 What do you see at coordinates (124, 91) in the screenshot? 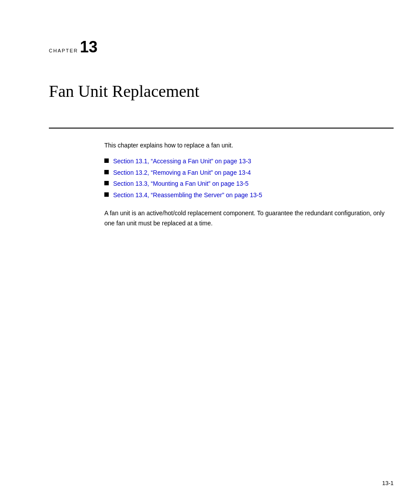
I see `page-title-area: Fan Unit Replacement` at bounding box center [124, 91].